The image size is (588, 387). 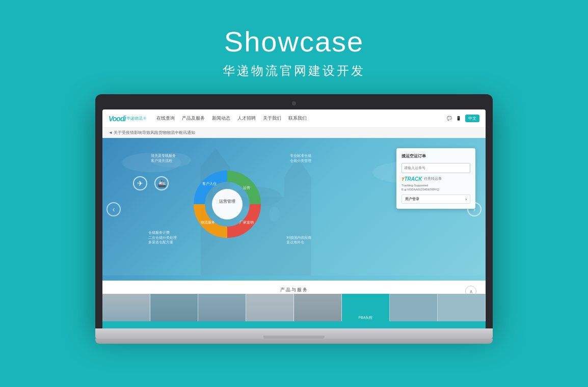 I want to click on products-title: 产品与服务, so click(x=295, y=290).